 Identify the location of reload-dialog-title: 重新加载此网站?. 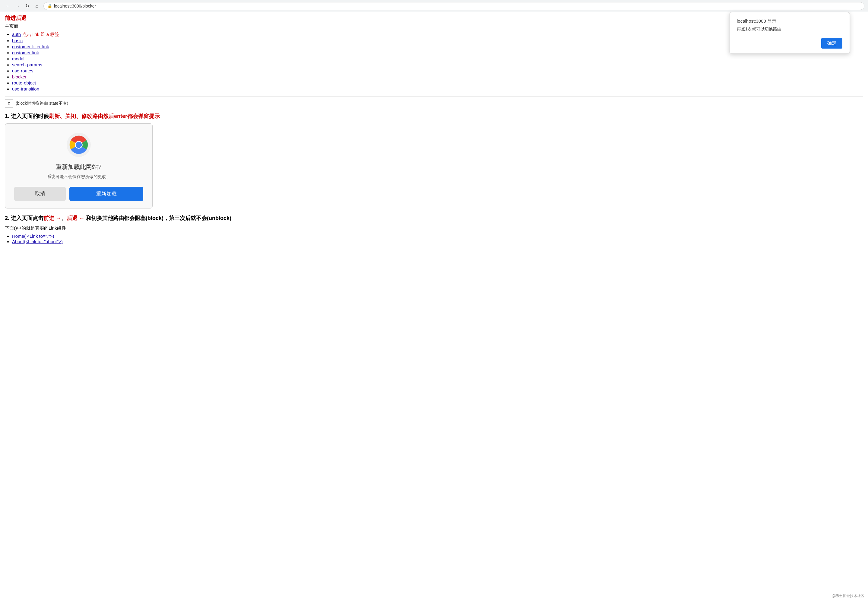
(78, 167).